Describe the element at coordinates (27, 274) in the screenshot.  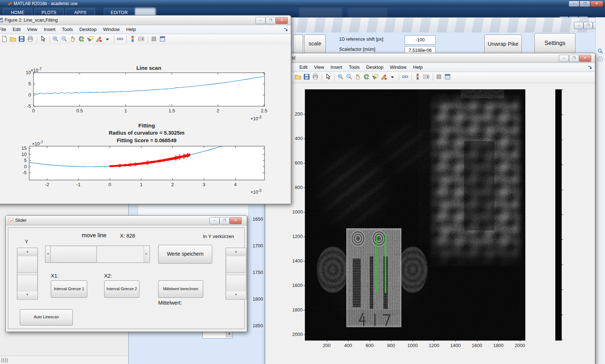
I see `y-slider: ▲ ▼` at that location.